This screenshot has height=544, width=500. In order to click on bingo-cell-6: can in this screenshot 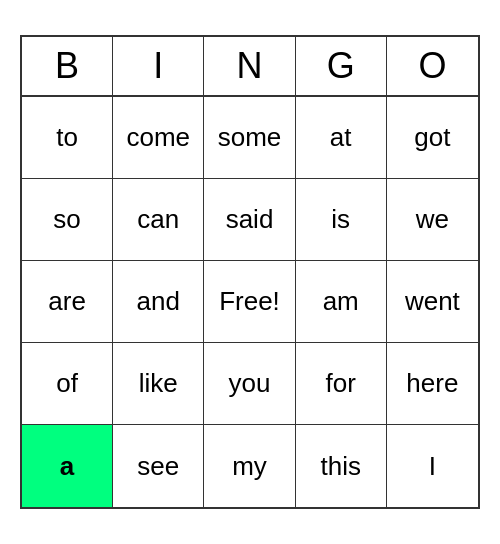, I will do `click(158, 220)`.